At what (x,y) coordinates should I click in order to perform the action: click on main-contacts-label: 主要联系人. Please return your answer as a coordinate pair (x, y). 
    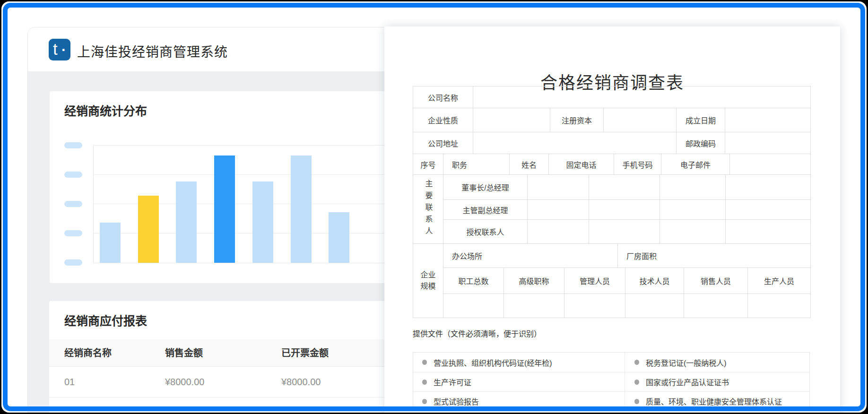
    Looking at the image, I should click on (428, 209).